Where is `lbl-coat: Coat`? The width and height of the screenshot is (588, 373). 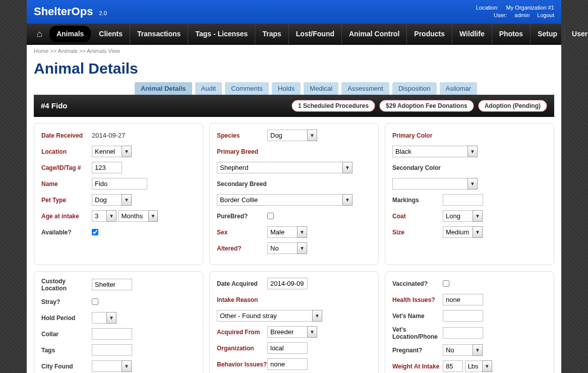
lbl-coat: Coat is located at coordinates (418, 216).